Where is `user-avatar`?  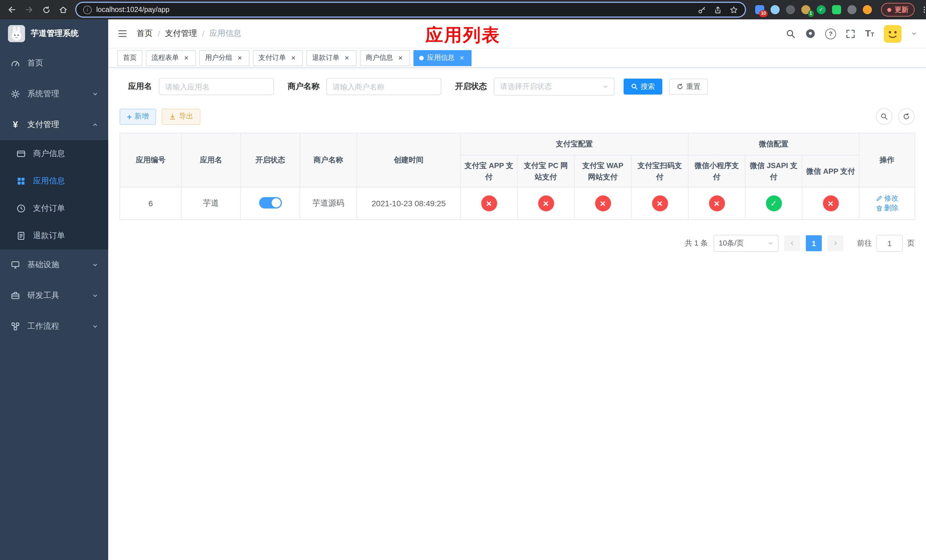
user-avatar is located at coordinates (893, 34).